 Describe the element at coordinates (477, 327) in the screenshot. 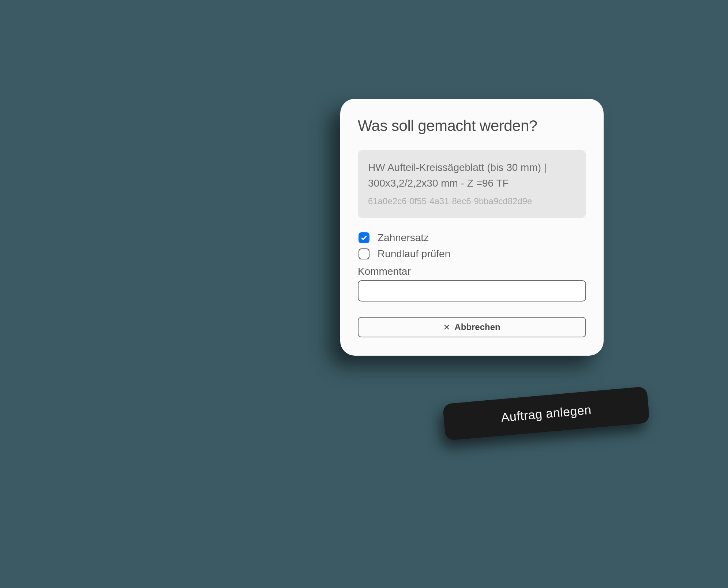

I see `cancel-button-label: Abbrechen` at that location.